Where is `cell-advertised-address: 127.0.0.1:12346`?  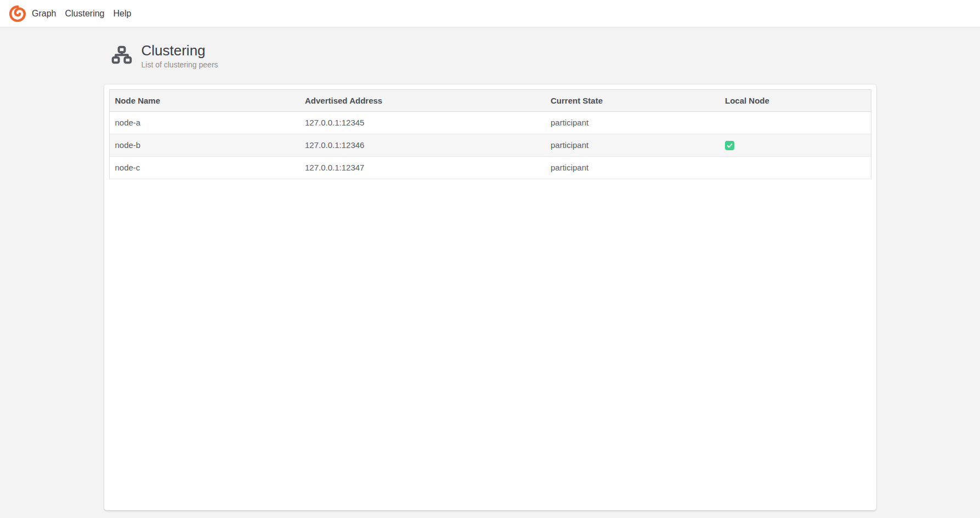 cell-advertised-address: 127.0.0.1:12346 is located at coordinates (422, 145).